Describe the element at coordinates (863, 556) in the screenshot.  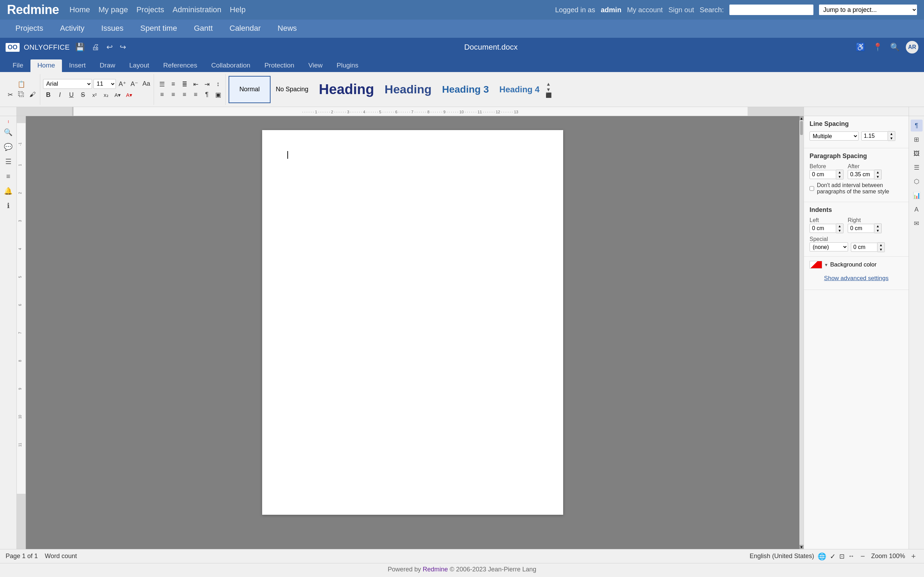
I see `zoom-out-button: −` at that location.